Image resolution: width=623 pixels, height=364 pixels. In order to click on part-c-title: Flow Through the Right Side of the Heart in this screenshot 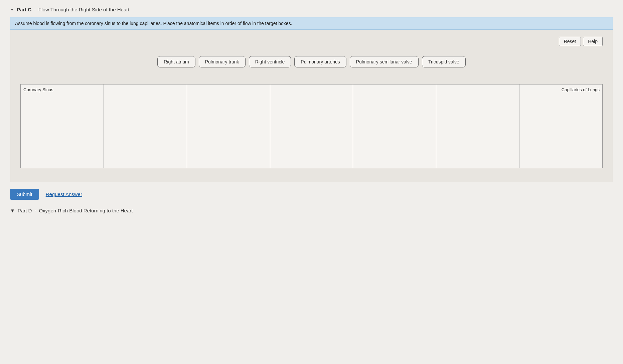, I will do `click(84, 9)`.